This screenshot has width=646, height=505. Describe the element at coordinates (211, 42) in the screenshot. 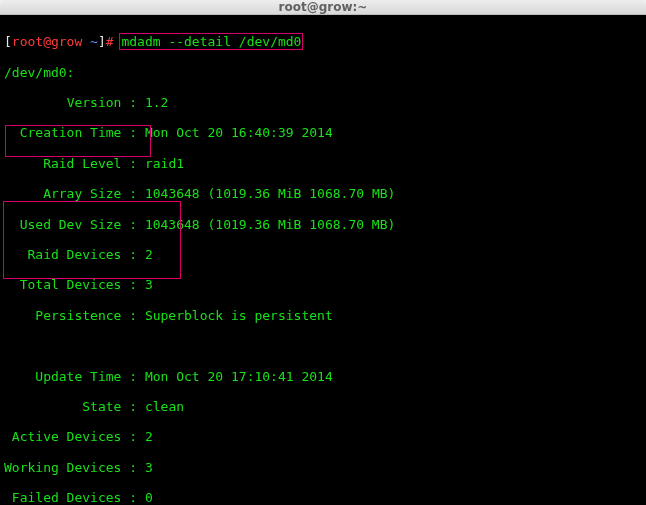

I see `highlight-command: mdadm --detail /dev/md0` at that location.